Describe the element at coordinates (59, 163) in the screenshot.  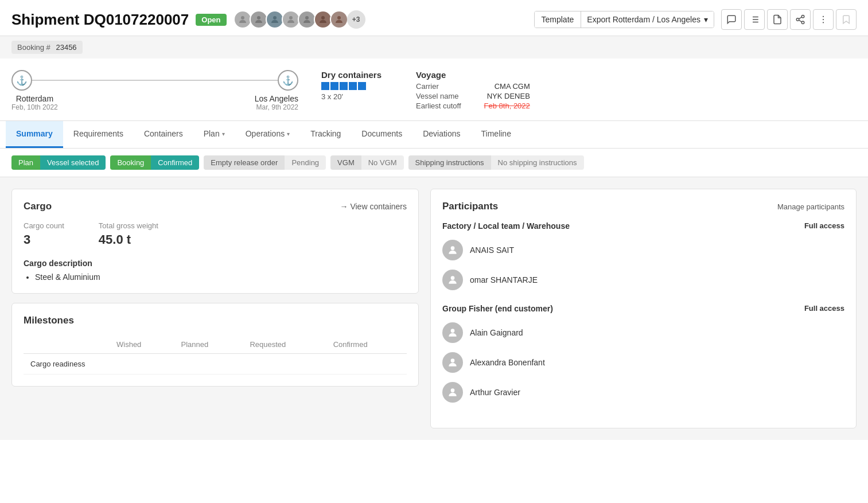
I see `plan-status-group: Plan Vessel selected` at that location.